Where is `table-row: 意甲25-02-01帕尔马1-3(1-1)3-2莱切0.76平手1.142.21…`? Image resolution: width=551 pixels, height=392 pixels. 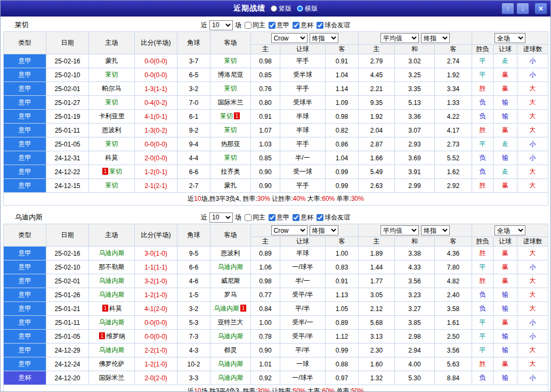 table-row: 意甲25-02-01帕尔马1-3(1-1)3-2莱切0.76平手1.142.21… is located at coordinates (276, 89).